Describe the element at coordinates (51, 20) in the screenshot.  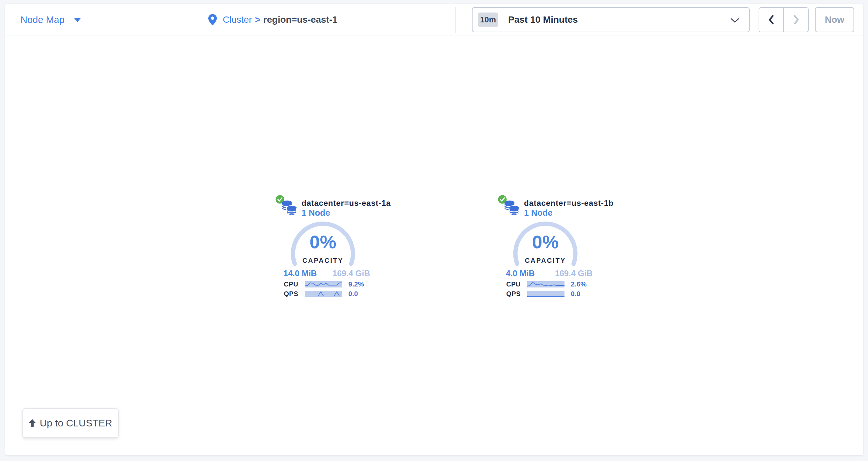
I see `view-selector-dropdown: Node Map` at that location.